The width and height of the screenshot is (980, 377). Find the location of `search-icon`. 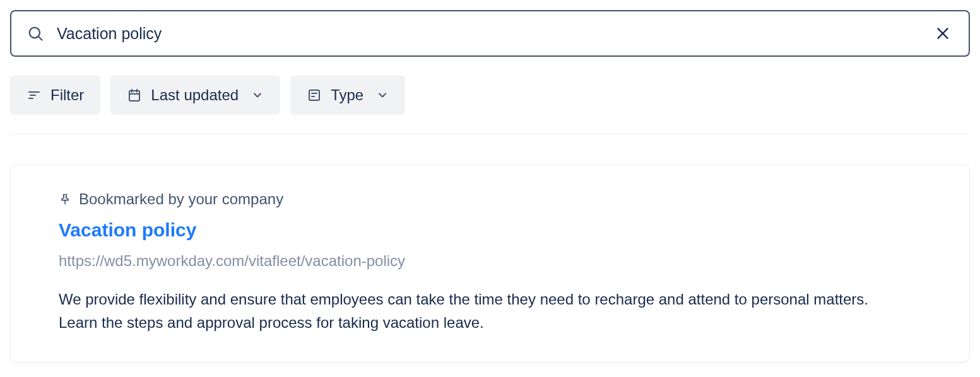

search-icon is located at coordinates (35, 33).